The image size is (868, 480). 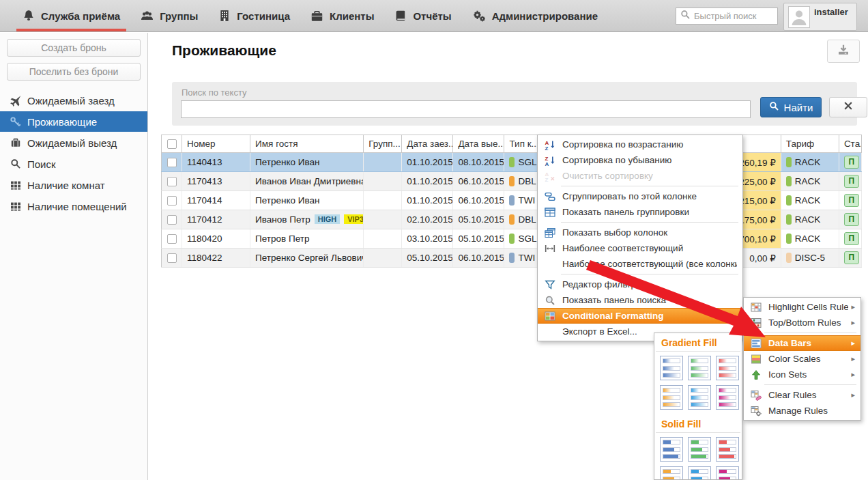 What do you see at coordinates (512, 182) in the screenshot?
I see `table-row: 1170413Иванов Иван Дмитриевна01.10.20150…` at bounding box center [512, 182].